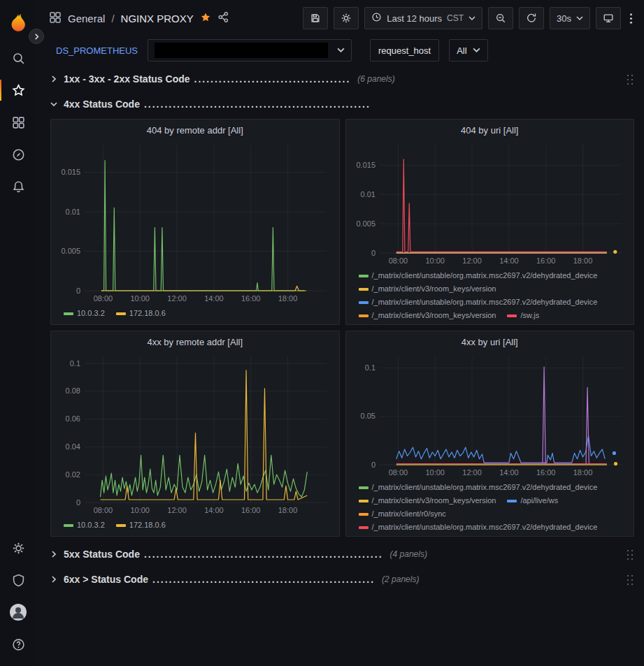 Image resolution: width=644 pixels, height=666 pixels. What do you see at coordinates (340, 18) in the screenshot?
I see `top-navigation: General / NGINX PROXY` at bounding box center [340, 18].